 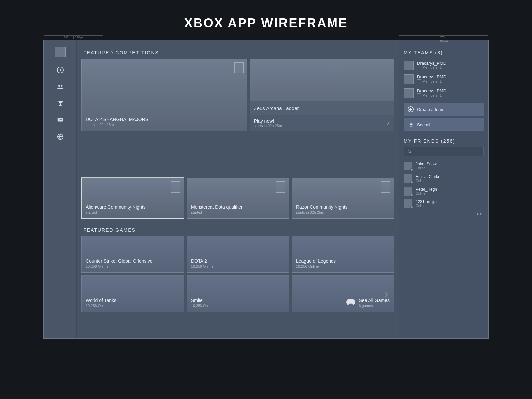 What do you see at coordinates (68, 37) in the screenshot?
I see `ruler-seg: 100px` at bounding box center [68, 37].